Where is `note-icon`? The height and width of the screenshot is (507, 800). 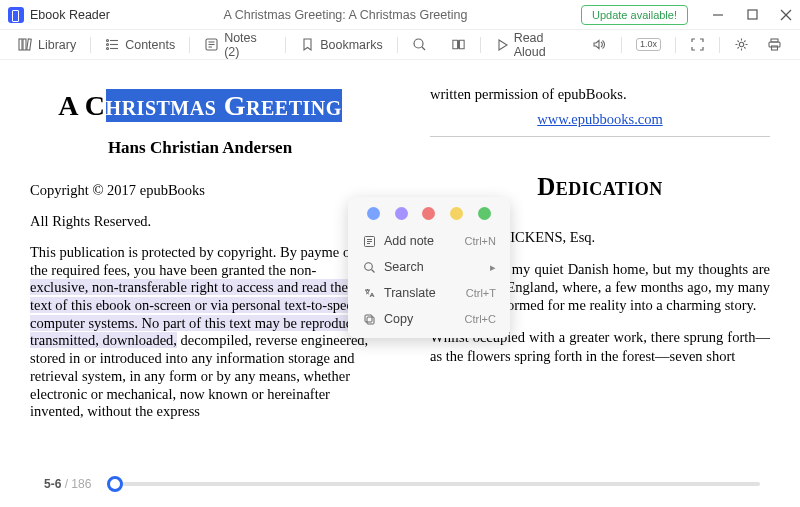
note-icon is located at coordinates (369, 241).